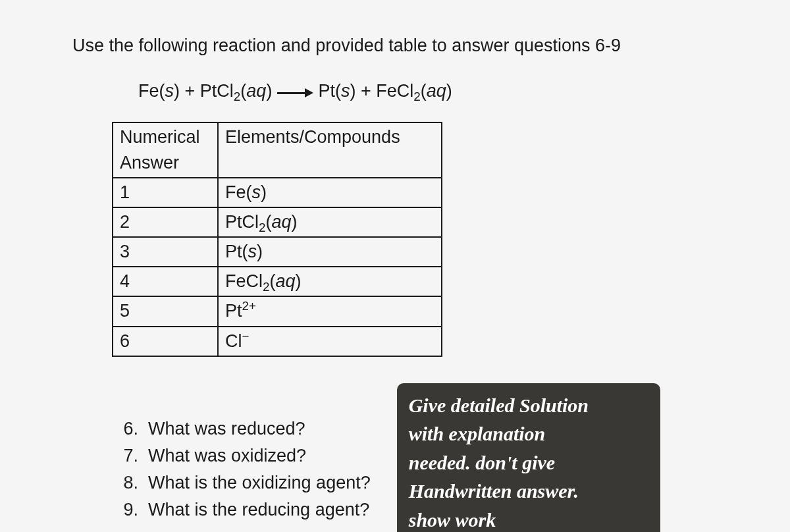 The height and width of the screenshot is (532, 790). Describe the element at coordinates (165, 223) in the screenshot. I see `cell-num: 2` at that location.